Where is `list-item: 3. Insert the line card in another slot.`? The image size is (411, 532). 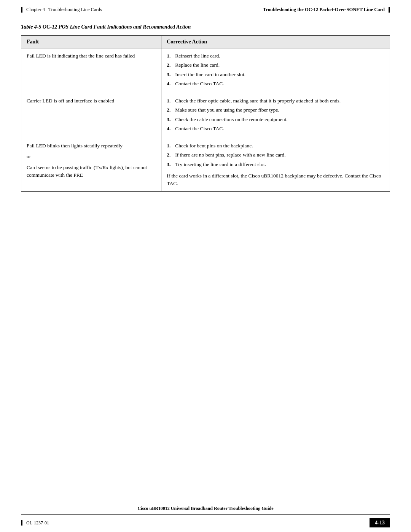 list-item: 3. Insert the line card in another slot. is located at coordinates (276, 75).